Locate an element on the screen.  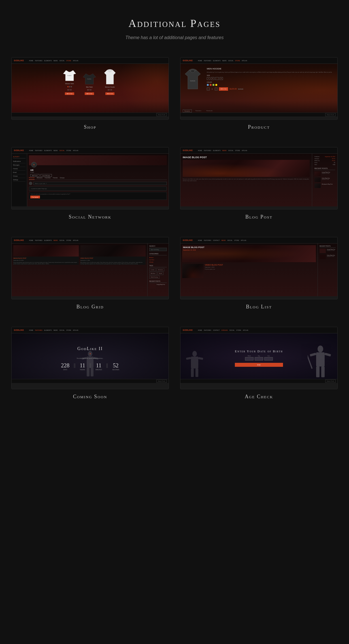
sidebar-search-label: Search is located at coordinates (158, 246).